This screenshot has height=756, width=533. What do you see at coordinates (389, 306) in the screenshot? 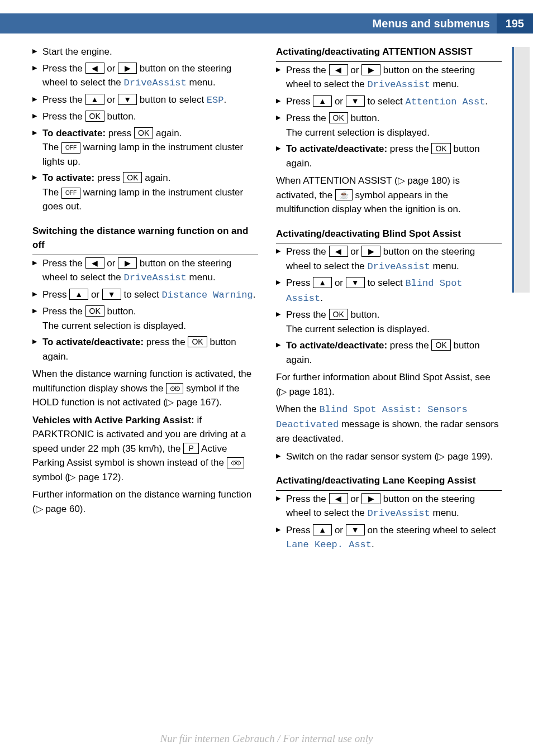
I see `blindspot-steps: Press the ◀ or ▶ button on the steering …` at bounding box center [389, 306].